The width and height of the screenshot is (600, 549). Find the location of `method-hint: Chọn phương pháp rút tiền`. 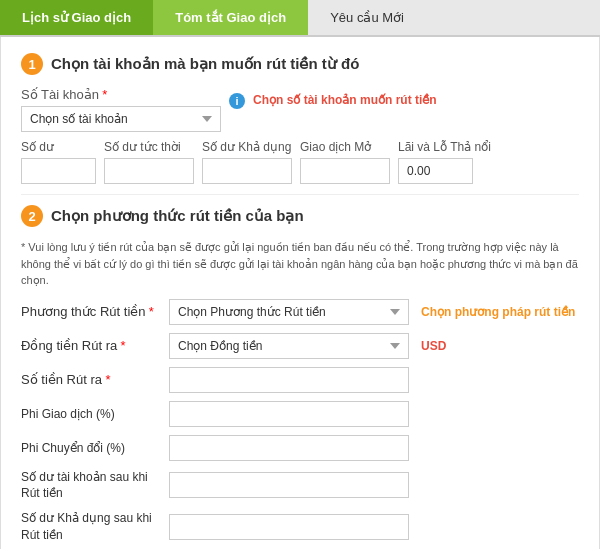

method-hint: Chọn phương pháp rút tiền is located at coordinates (498, 312).